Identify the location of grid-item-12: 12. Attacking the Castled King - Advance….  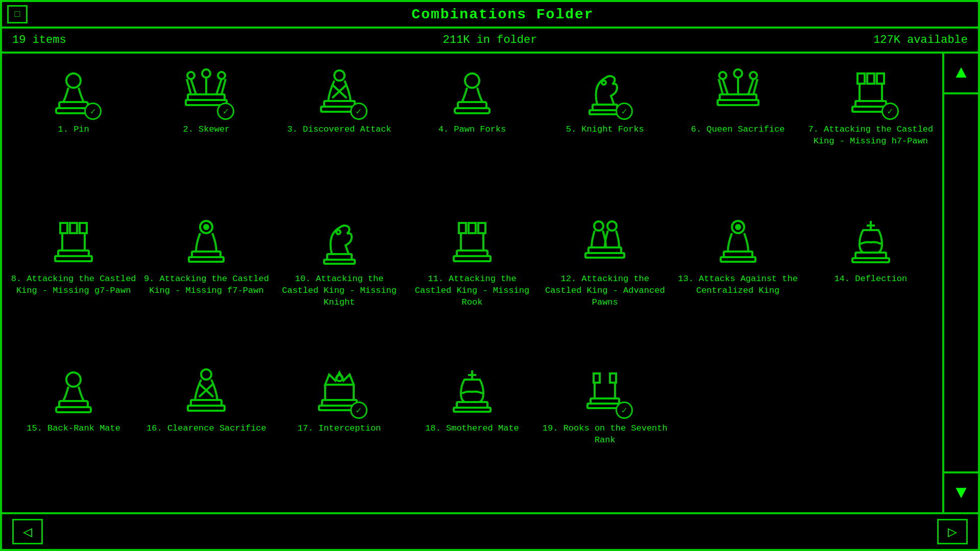
(605, 283).